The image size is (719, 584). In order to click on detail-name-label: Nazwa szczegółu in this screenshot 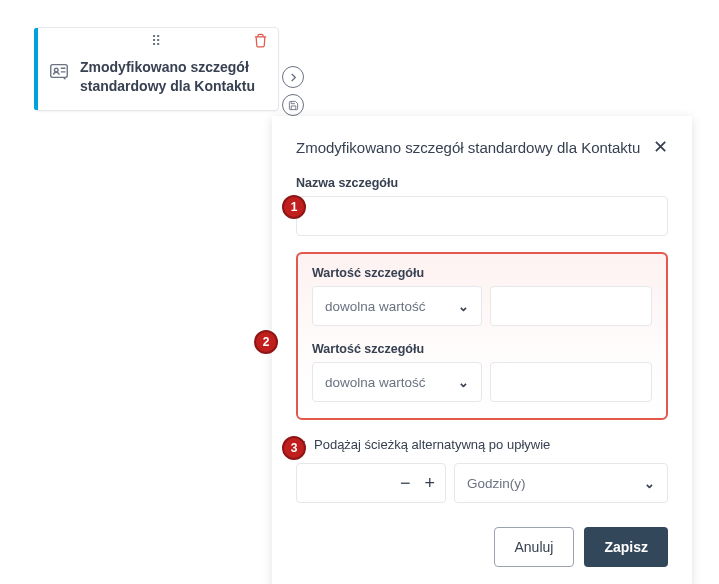, I will do `click(482, 183)`.